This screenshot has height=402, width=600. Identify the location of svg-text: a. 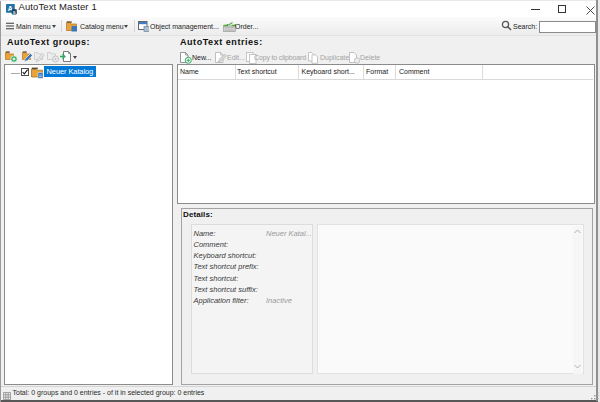
(14, 12).